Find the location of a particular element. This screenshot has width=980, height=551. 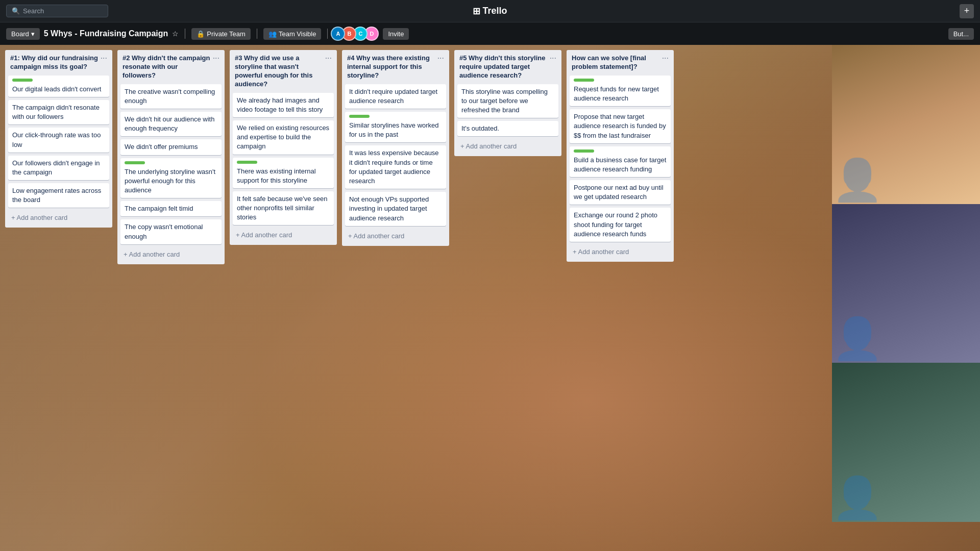

card-text-list2-0: The creative wasn't compelling enough is located at coordinates (171, 96).